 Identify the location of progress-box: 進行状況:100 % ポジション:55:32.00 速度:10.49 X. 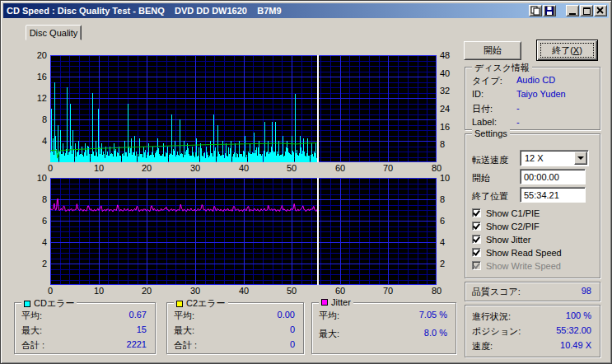
(532, 331).